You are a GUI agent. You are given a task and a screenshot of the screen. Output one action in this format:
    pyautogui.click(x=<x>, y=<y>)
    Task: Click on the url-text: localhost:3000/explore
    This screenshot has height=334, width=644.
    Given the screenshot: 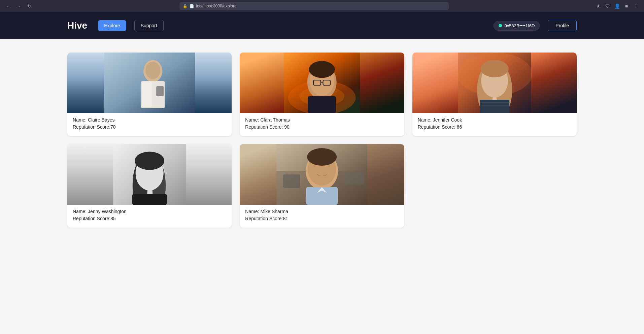 What is the action you would take?
    pyautogui.click(x=216, y=6)
    